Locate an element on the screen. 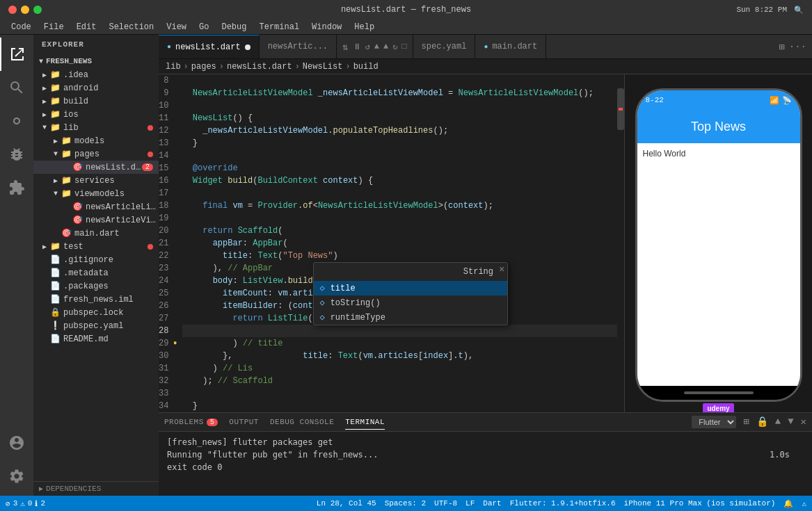 This screenshot has width=812, height=511. tree-item-pubspeclock: ▶ 🔒 pubspec.lock is located at coordinates (96, 313).